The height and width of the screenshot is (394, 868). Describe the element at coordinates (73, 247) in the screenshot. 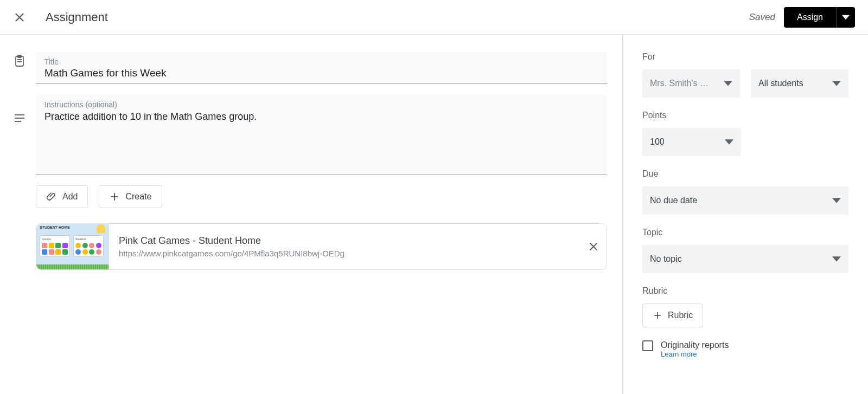

I see `attachment-thumbnail: STUDENT HOME Groups Students` at that location.